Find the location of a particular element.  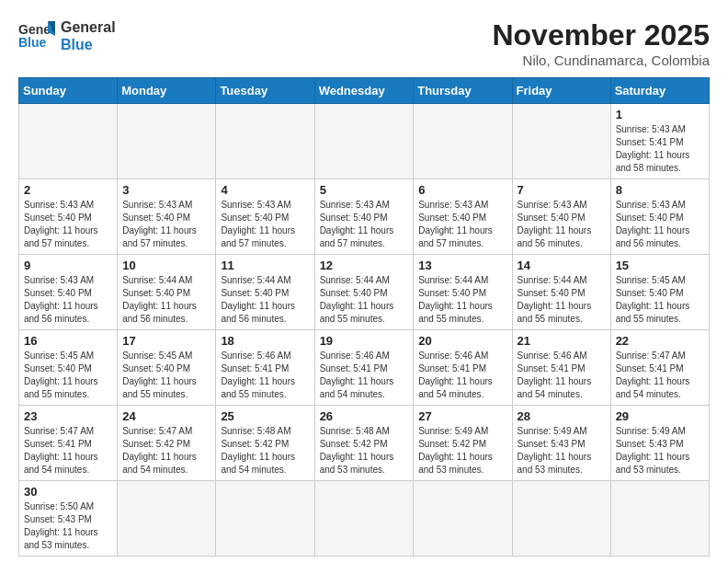

day-number: 22 is located at coordinates (660, 340).